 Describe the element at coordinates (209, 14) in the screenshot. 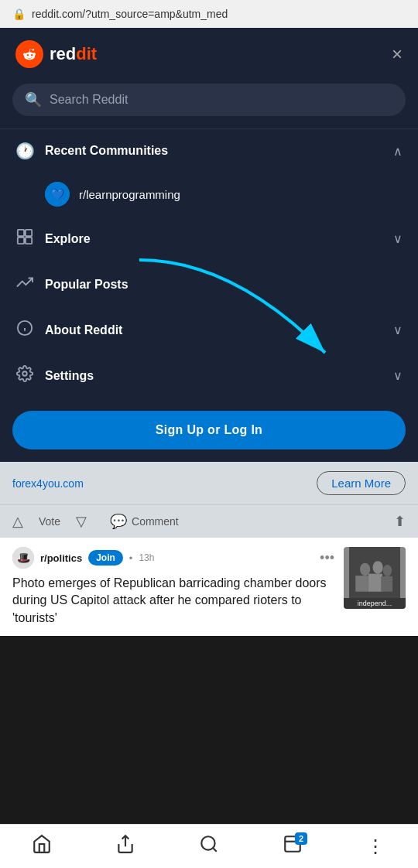

I see `address-bar: 🔒 reddit.com/?utm_source=amp&utm_med` at that location.